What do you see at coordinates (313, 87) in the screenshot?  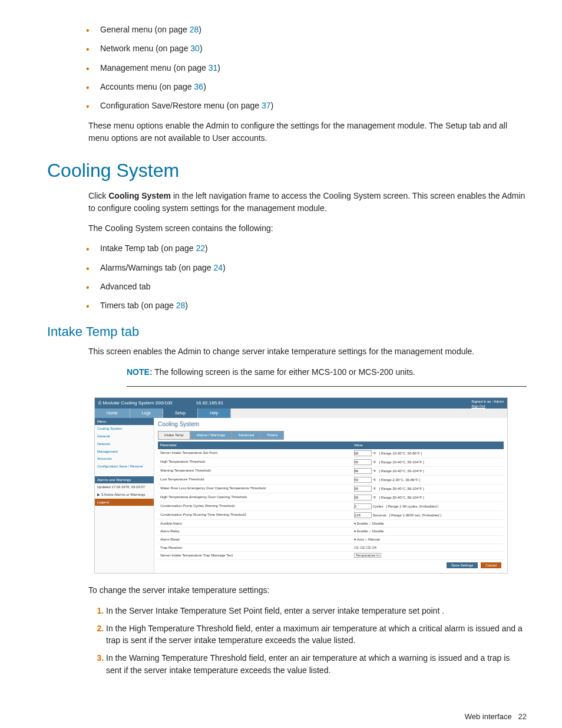 I see `menu-item: Accounts menu (on page 36)` at bounding box center [313, 87].